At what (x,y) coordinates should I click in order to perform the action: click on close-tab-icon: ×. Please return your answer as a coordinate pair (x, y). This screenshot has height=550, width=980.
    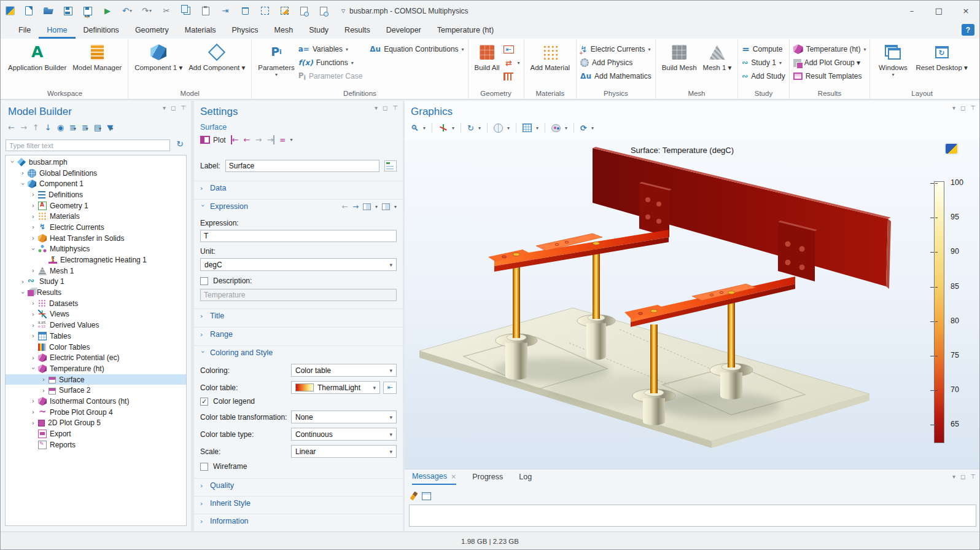
    Looking at the image, I should click on (453, 477).